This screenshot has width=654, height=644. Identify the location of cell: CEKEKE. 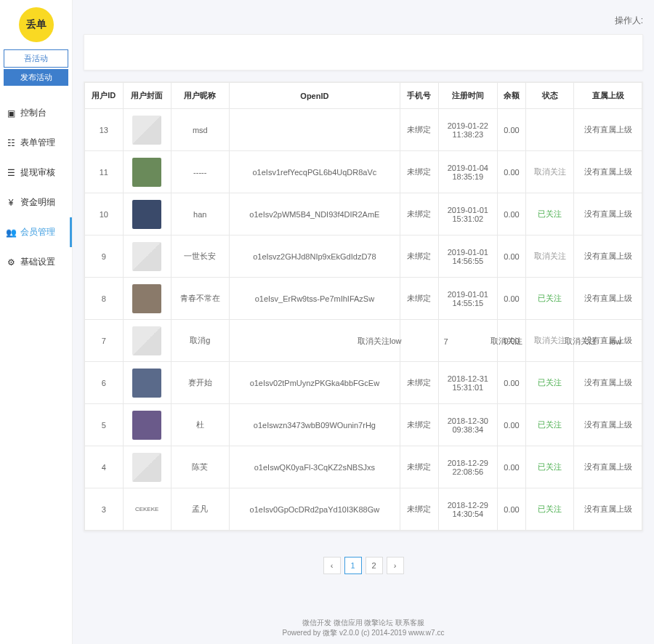
(147, 510).